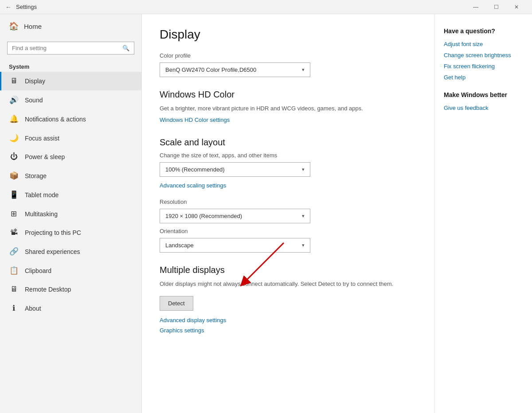 The image size is (532, 413). Describe the element at coordinates (71, 195) in the screenshot. I see `sidebar-item-tablet: 📱Tablet mode` at that location.